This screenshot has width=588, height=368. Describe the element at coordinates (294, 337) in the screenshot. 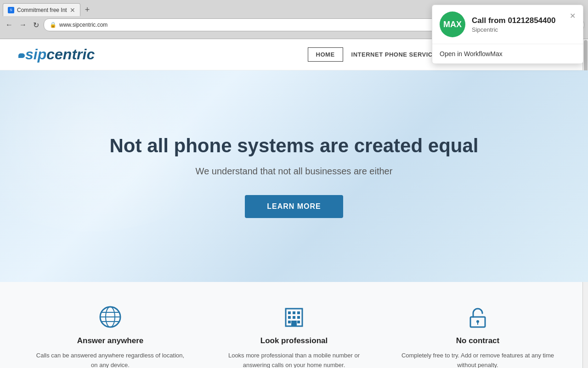

I see `feature-look-professional: Look professional Looks more professiona…` at that location.